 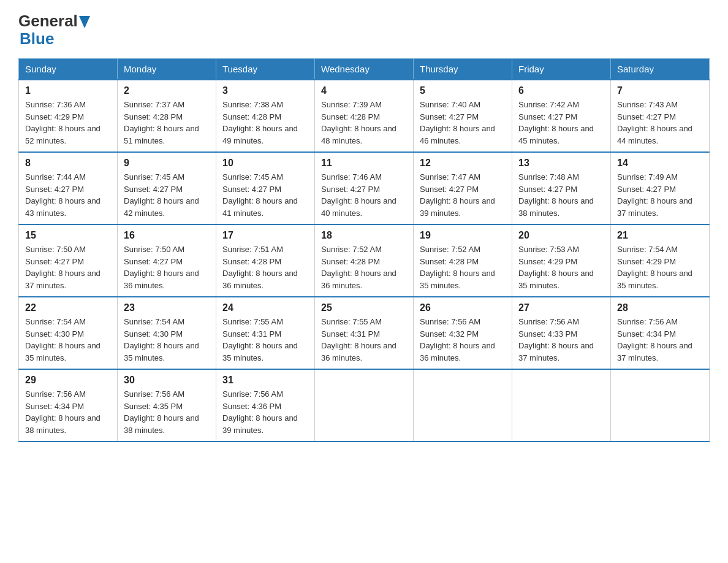 What do you see at coordinates (266, 188) in the screenshot?
I see `calendar-cell: 10 Sunrise: 7:45 AMSunset: 4:27 PMDaylig…` at bounding box center [266, 188].